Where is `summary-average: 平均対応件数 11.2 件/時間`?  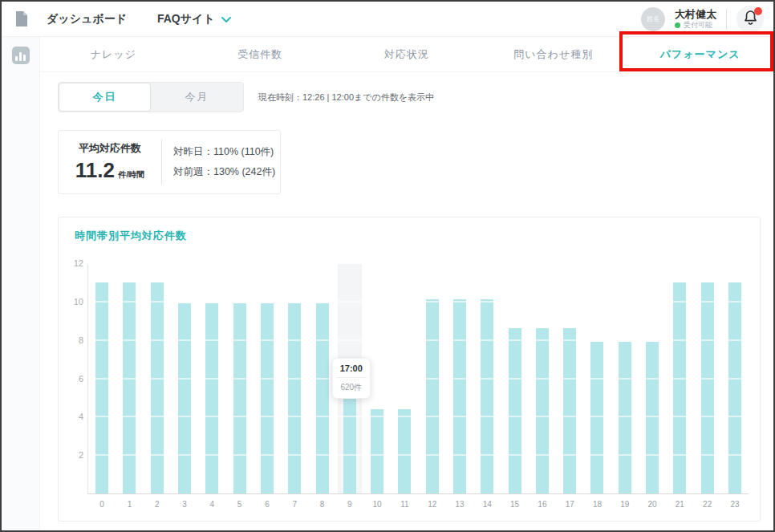 summary-average: 平均対応件数 11.2 件/時間 is located at coordinates (110, 162).